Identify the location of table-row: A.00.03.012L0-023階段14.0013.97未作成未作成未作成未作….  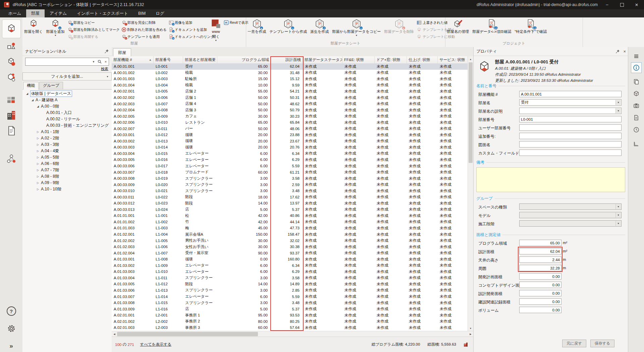
(290, 203).